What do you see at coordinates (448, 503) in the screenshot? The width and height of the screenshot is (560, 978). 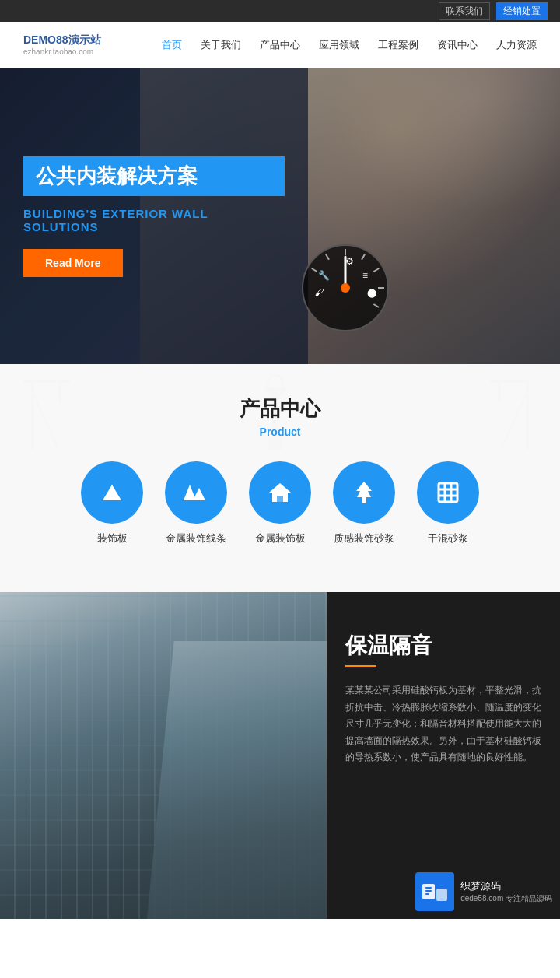 I see `product-item-4: 干混砂浆` at bounding box center [448, 503].